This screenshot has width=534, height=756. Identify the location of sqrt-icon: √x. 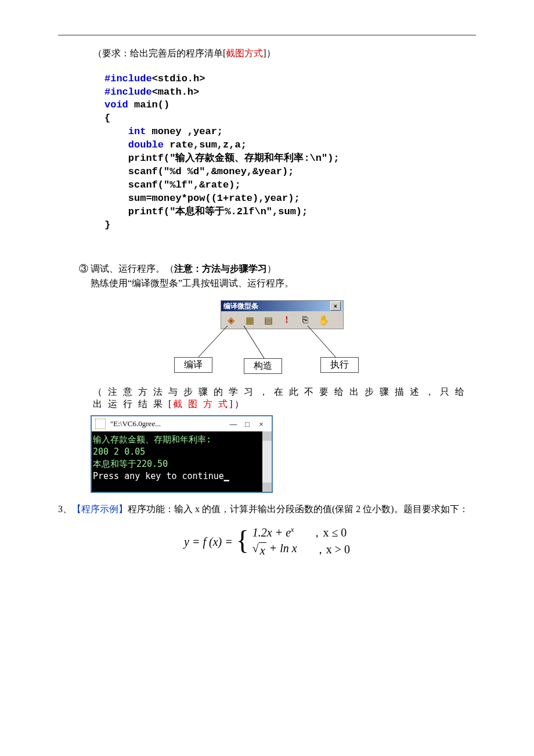
(259, 549).